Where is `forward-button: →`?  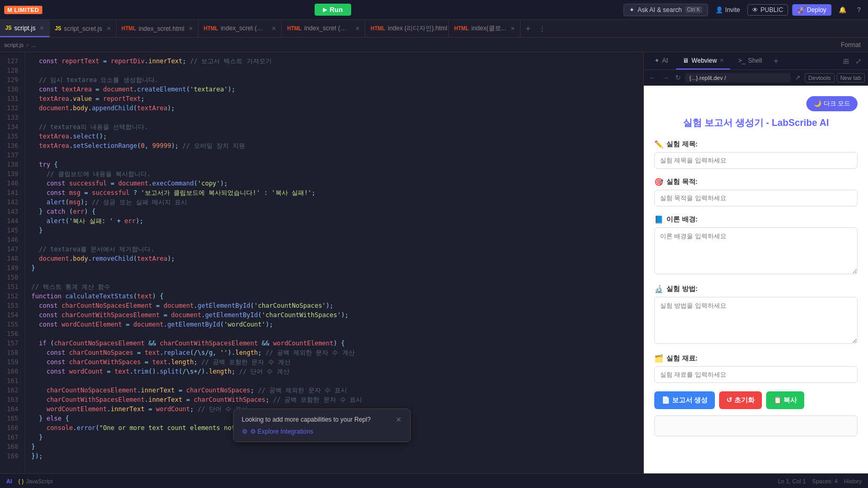
forward-button: → is located at coordinates (666, 77).